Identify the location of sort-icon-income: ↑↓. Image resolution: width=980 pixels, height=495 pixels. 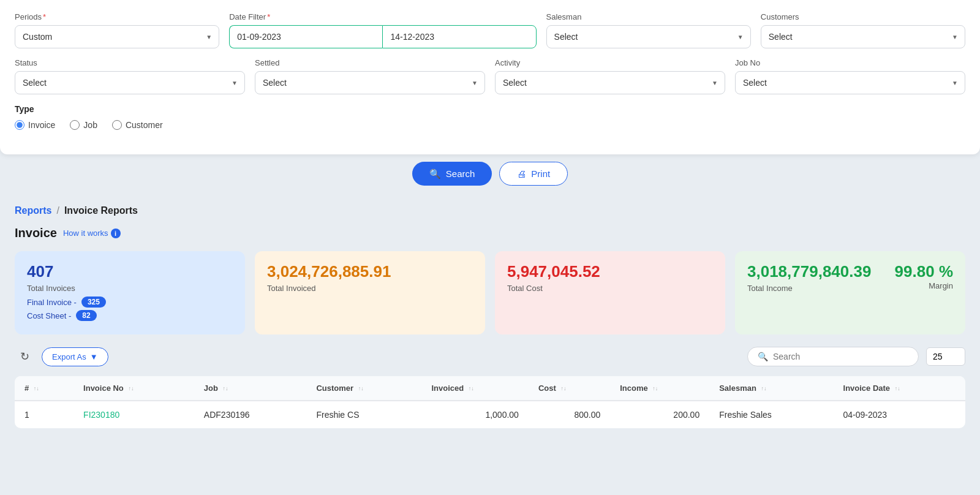
(655, 388).